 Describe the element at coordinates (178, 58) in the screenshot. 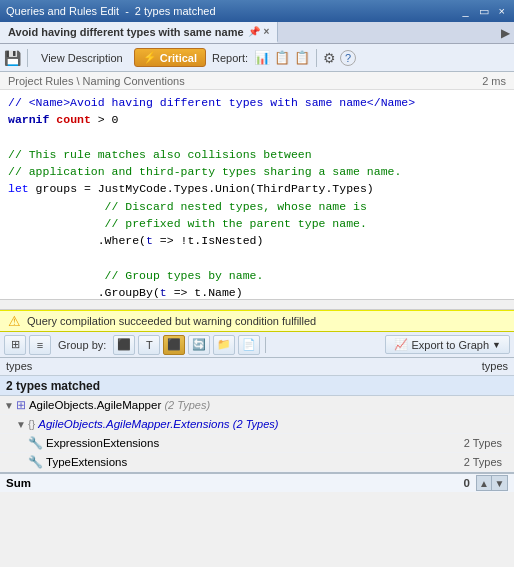

I see `critical-label: Critical` at that location.